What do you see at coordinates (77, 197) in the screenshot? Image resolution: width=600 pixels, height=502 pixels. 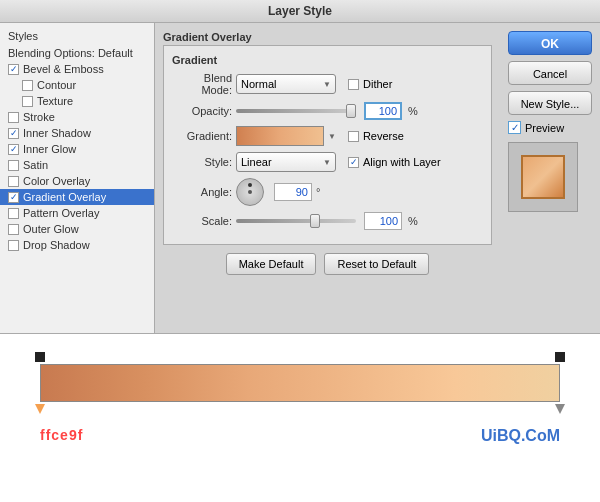 I see `sidebar-item-gradient-overlay: Gradient Overlay` at bounding box center [77, 197].